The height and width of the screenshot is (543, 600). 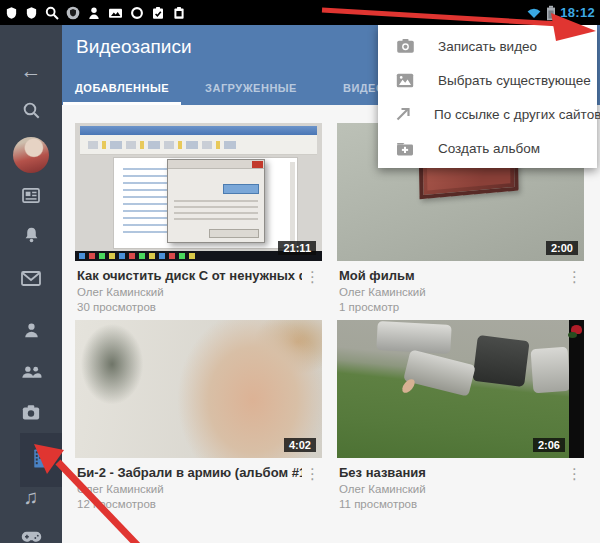 I want to click on external-link-icon, so click(x=403, y=114).